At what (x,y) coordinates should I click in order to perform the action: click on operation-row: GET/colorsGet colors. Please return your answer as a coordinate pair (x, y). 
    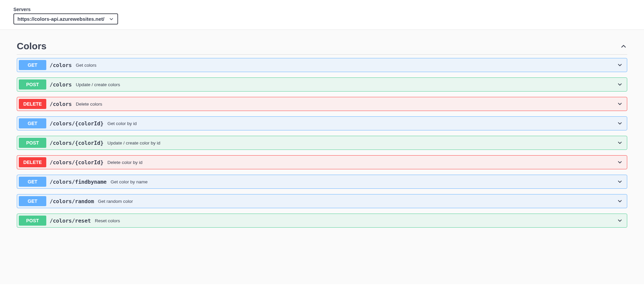
    Looking at the image, I should click on (322, 65).